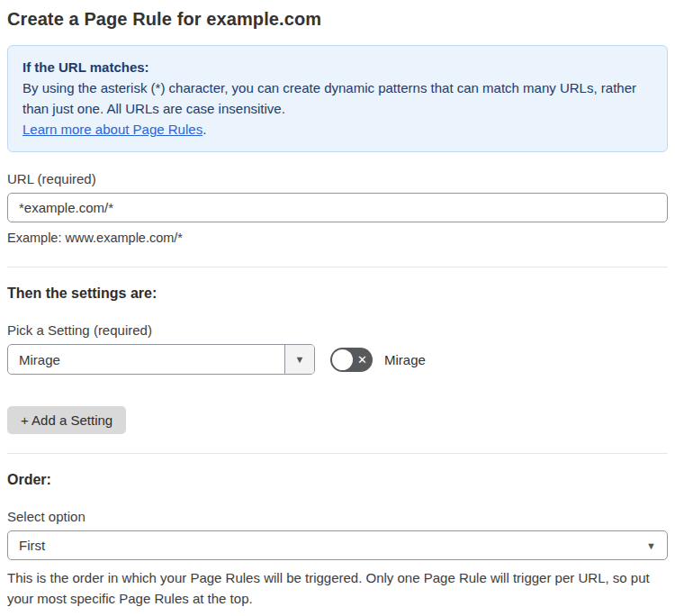  I want to click on x-icon: ✕, so click(362, 360).